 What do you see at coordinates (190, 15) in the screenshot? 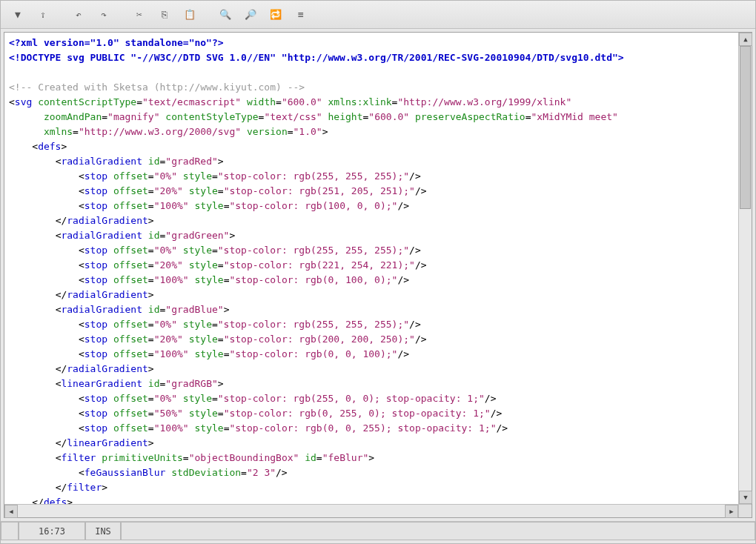
I see `paste-icon: 📋` at bounding box center [190, 15].